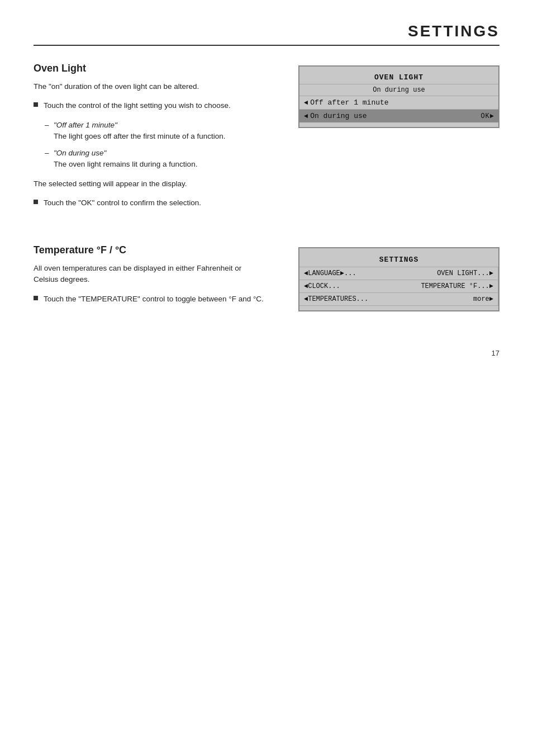  Describe the element at coordinates (149, 87) in the screenshot. I see `oven-light-intro: The "on" duration of the oven light can …` at that location.